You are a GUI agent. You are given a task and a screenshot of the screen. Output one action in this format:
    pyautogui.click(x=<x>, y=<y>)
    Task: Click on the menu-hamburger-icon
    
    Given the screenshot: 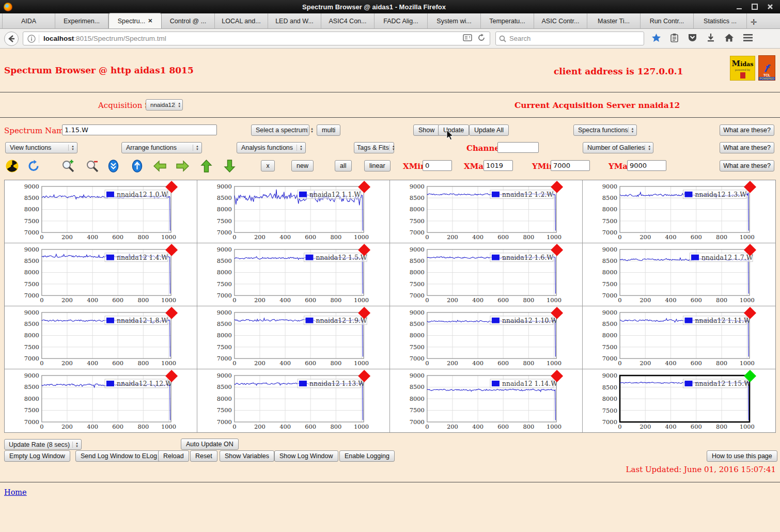 What is the action you would take?
    pyautogui.click(x=748, y=39)
    